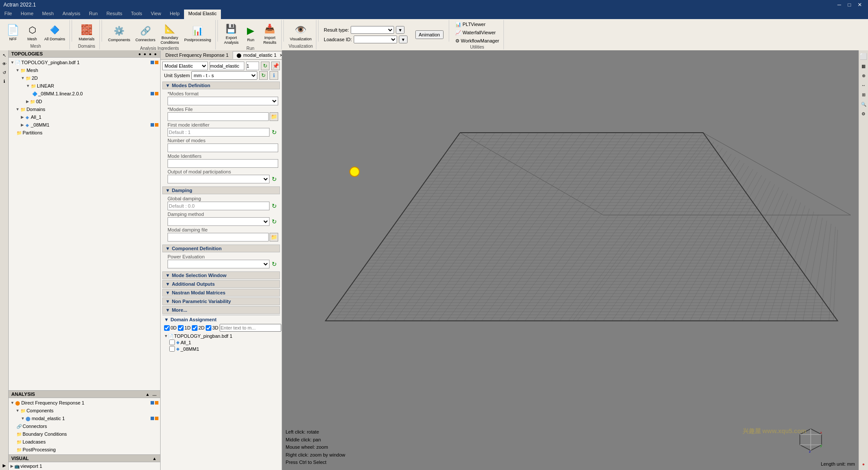 The height and width of the screenshot is (470, 868). Describe the element at coordinates (194, 328) in the screenshot. I see `filter-2d-checkbox` at that location.